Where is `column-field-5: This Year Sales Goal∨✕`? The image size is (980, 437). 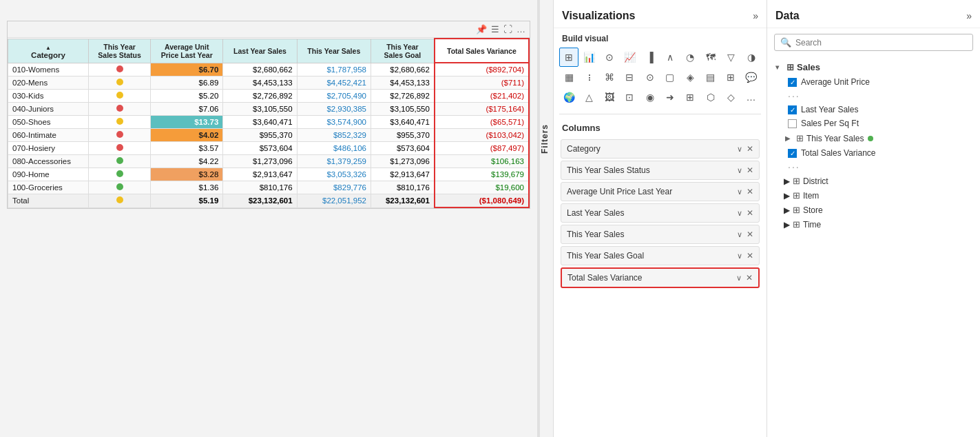
column-field-5: This Year Sales Goal∨✕ is located at coordinates (660, 256).